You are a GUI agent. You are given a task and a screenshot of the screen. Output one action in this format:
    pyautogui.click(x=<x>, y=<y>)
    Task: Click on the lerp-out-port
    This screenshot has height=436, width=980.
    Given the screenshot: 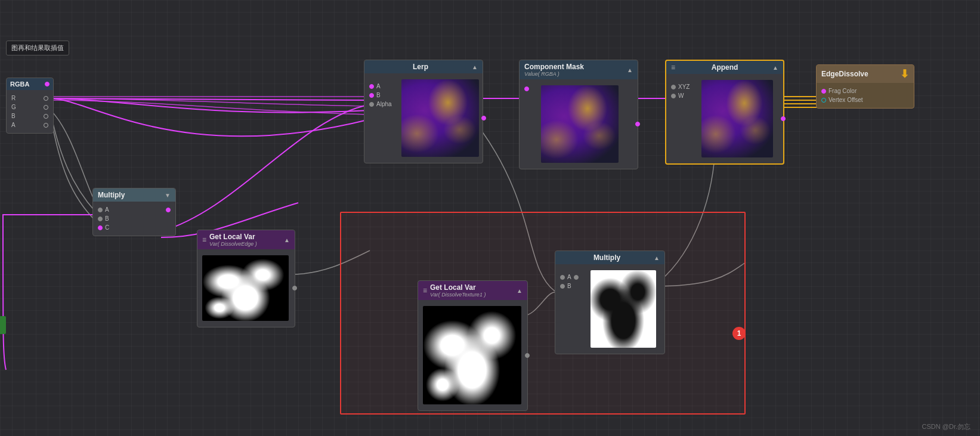 What is the action you would take?
    pyautogui.click(x=484, y=118)
    